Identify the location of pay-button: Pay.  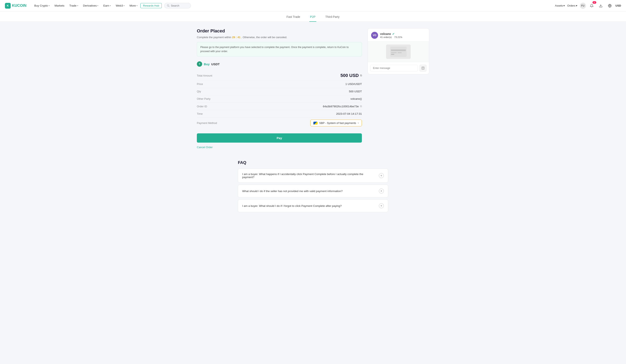
(279, 138).